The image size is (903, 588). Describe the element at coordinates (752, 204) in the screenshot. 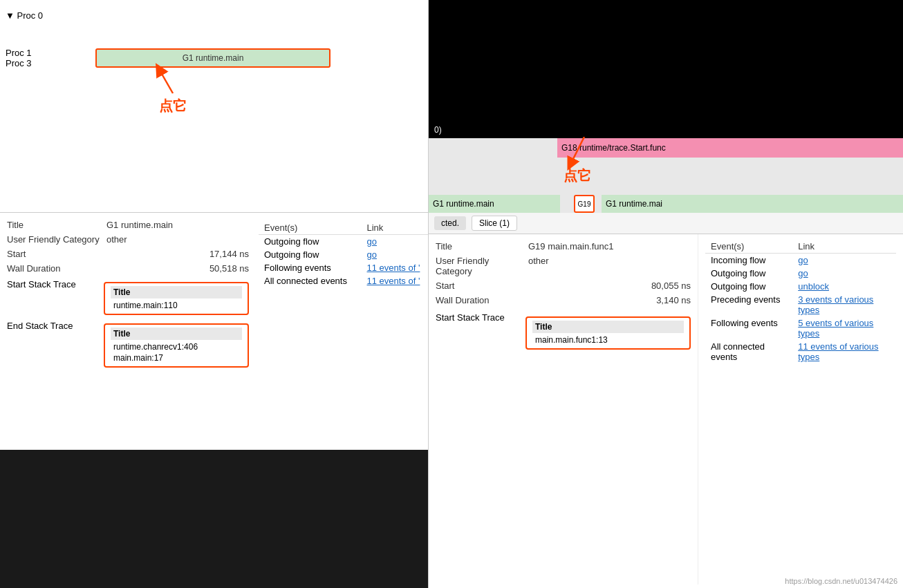

I see `g1-bar-right: G1 runtime.mai` at that location.